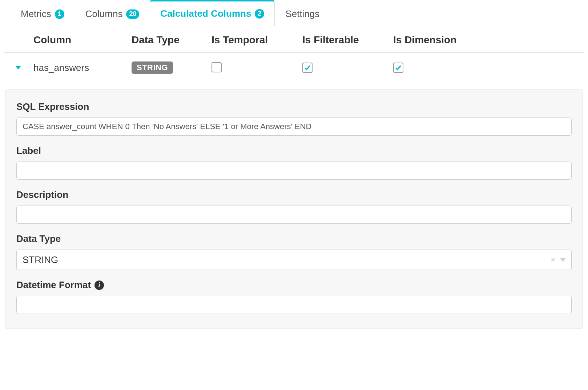  What do you see at coordinates (36, 14) in the screenshot?
I see `tab-label: Metrics` at bounding box center [36, 14].